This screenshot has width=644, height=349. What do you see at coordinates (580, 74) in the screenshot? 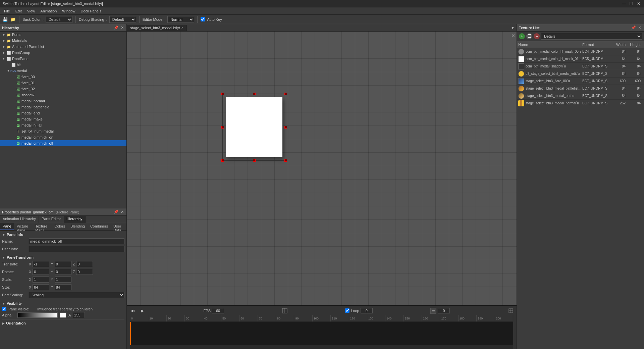
I see `texture-row-3: p2_stage_select_btn3_medal_edit`u BC7_UN…` at bounding box center [580, 74].